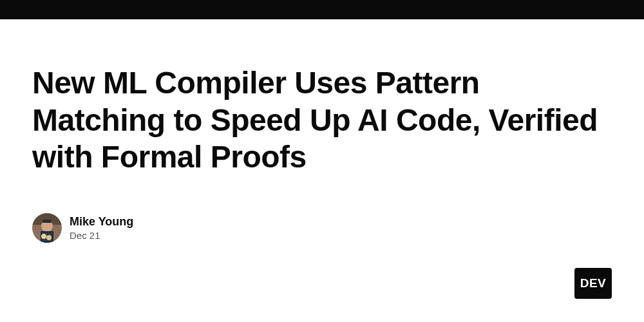 The height and width of the screenshot is (322, 644). What do you see at coordinates (322, 228) in the screenshot?
I see `author-row: Mike Young Dec 21` at bounding box center [322, 228].